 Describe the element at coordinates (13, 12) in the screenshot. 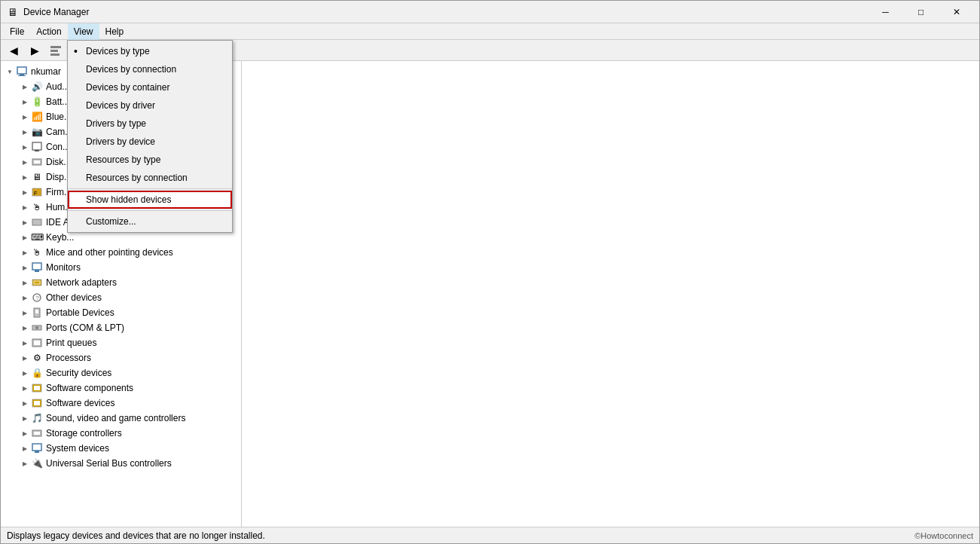

I see `window-icon: 🖥` at that location.